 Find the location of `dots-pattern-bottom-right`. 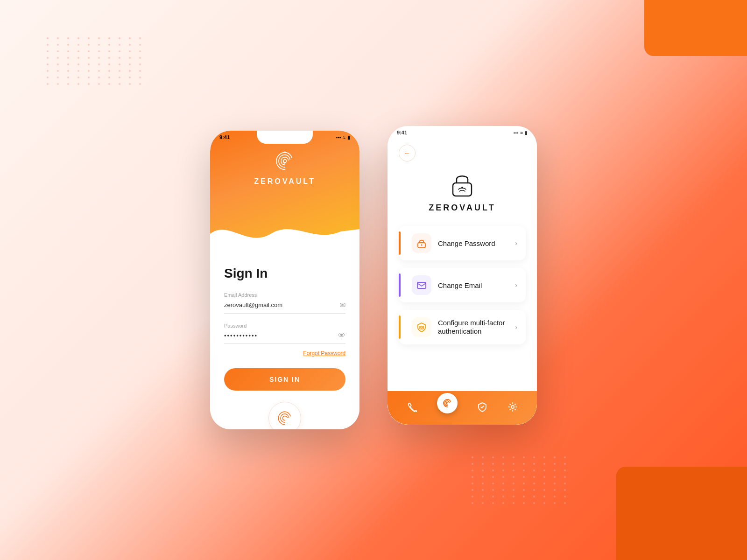

dots-pattern-bottom-right is located at coordinates (521, 480).